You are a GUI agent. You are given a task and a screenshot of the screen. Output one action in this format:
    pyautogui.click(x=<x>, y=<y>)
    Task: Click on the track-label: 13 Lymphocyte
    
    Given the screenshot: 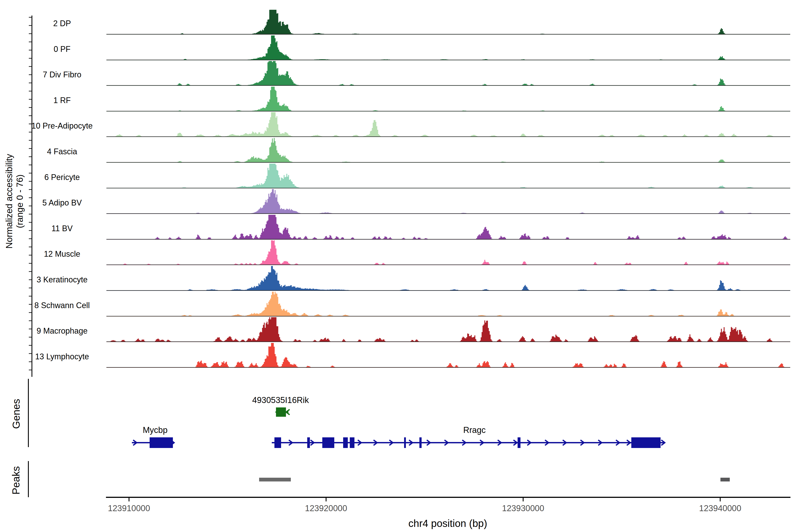 What is the action you would take?
    pyautogui.click(x=62, y=357)
    